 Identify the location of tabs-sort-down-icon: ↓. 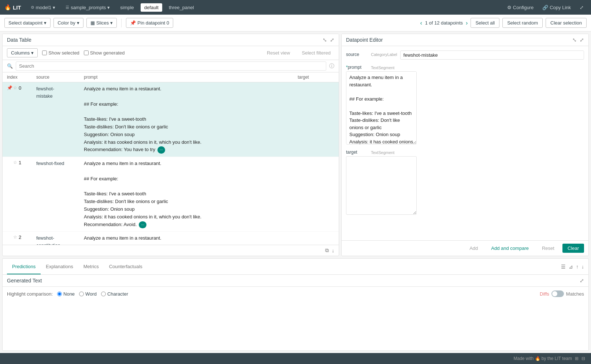
(583, 267).